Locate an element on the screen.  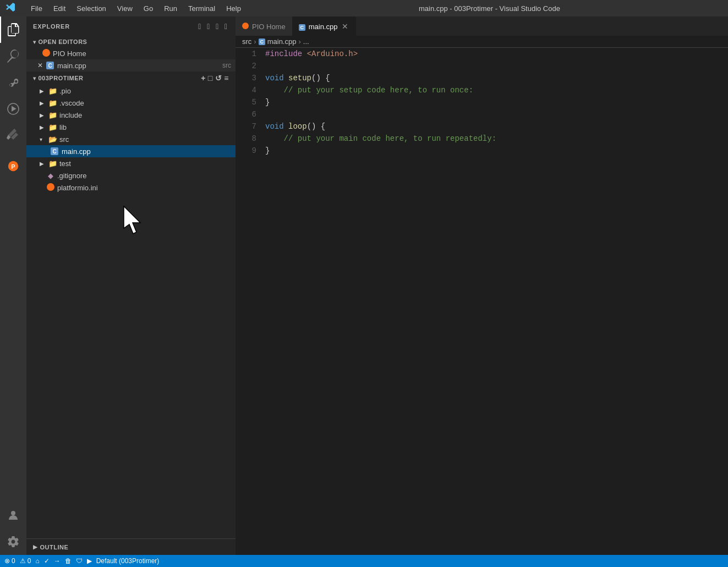
folder-lib: ▶ 📁 lib is located at coordinates (131, 127).